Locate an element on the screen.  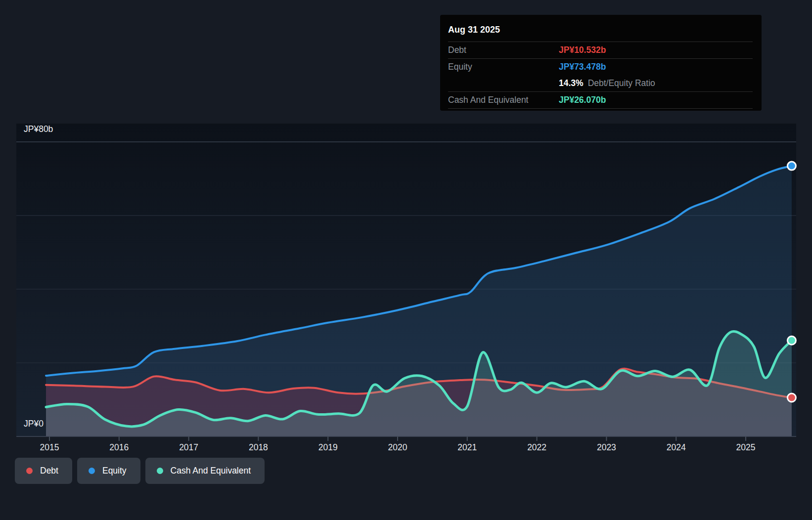
x-axis-label-2020: 2020 is located at coordinates (398, 448).